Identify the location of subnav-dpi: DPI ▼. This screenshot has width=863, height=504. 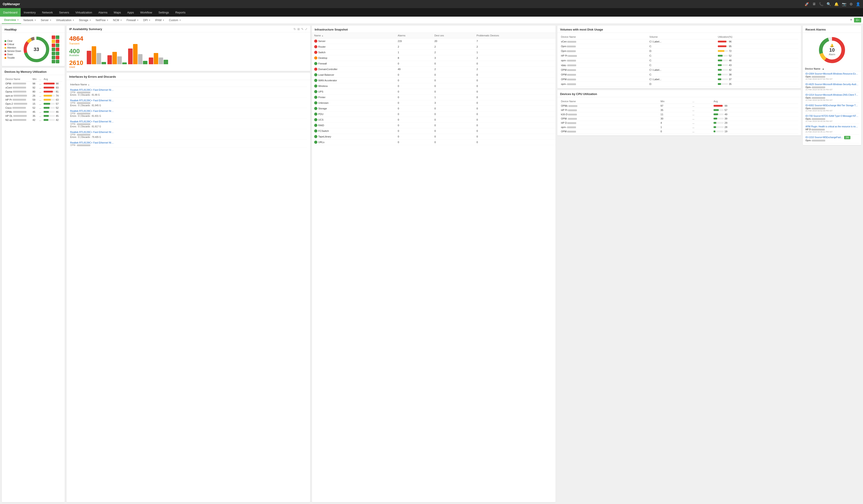
(147, 21).